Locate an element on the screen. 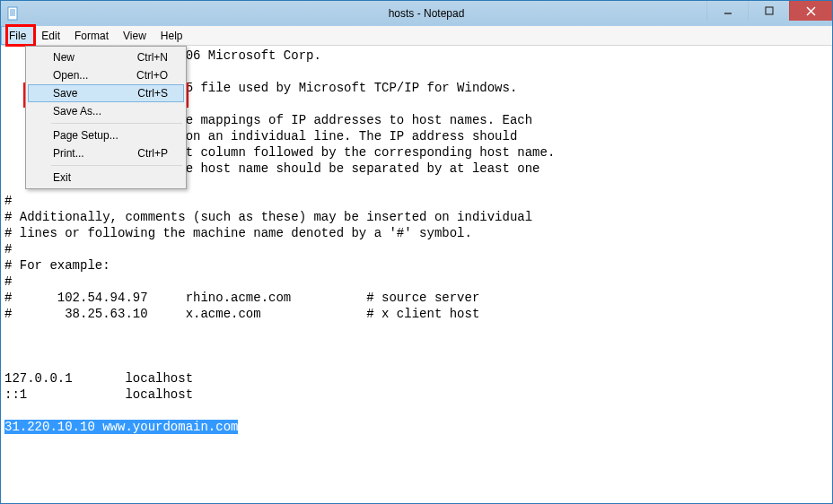  text-line: # lines or following the machine name de… is located at coordinates (239, 233).